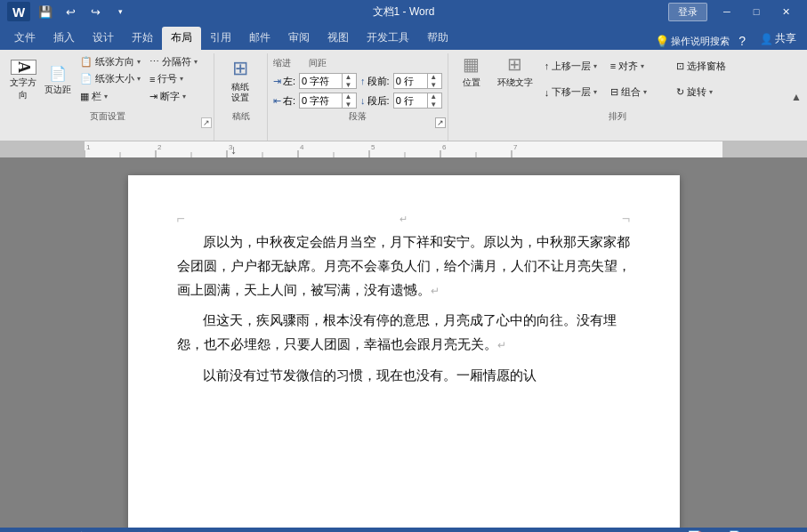 This screenshot has width=807, height=532. What do you see at coordinates (434, 85) in the screenshot?
I see `spacing-before-down: ▼` at bounding box center [434, 85].